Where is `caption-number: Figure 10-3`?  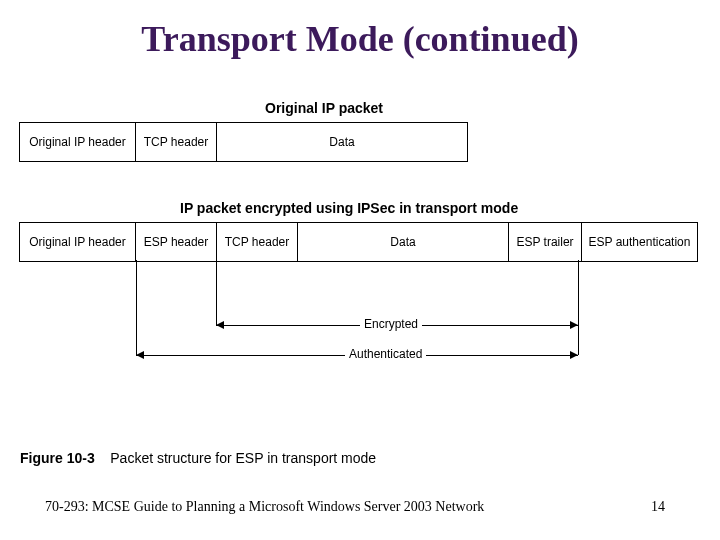
caption-number: Figure 10-3 is located at coordinates (58, 458).